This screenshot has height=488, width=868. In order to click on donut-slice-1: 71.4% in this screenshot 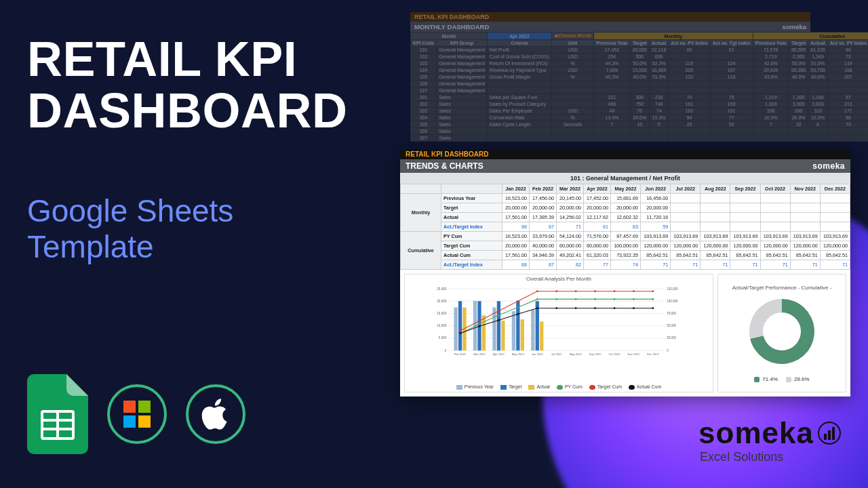, I will do `click(766, 380)`.